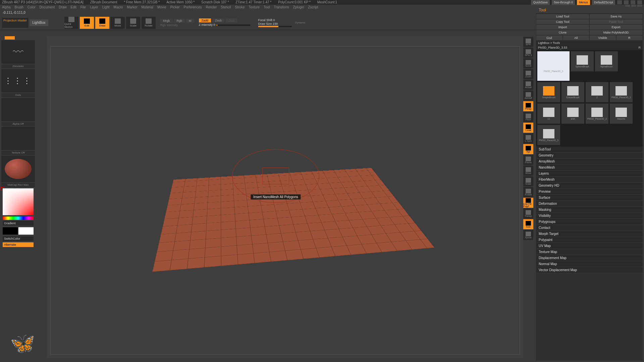  Describe the element at coordinates (528, 160) in the screenshot. I see `view-frame-button: Frame` at that location.